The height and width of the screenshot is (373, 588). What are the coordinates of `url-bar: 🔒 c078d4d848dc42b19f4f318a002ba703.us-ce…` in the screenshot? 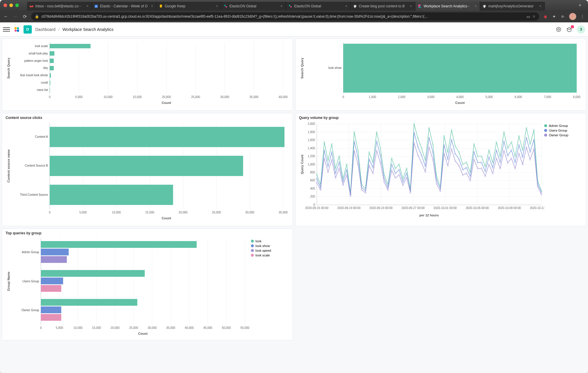 It's located at (285, 16).